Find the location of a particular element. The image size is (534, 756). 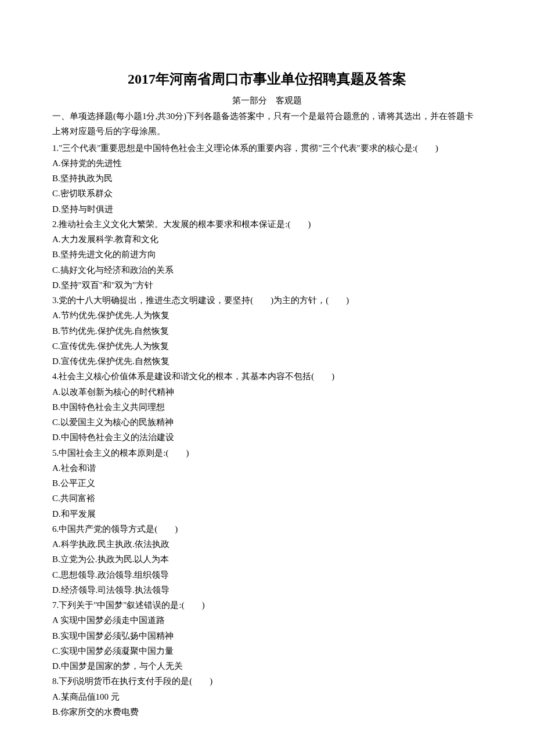

option: D.坚持"双百"和"双为"方针 is located at coordinates (267, 285).